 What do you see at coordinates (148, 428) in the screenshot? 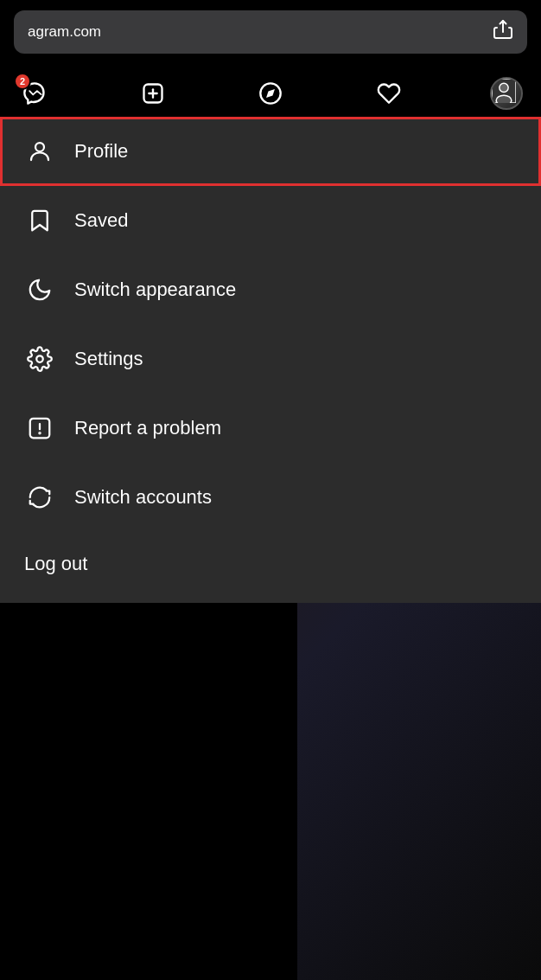
I see `menu-item-report-label: Report a problem` at bounding box center [148, 428].